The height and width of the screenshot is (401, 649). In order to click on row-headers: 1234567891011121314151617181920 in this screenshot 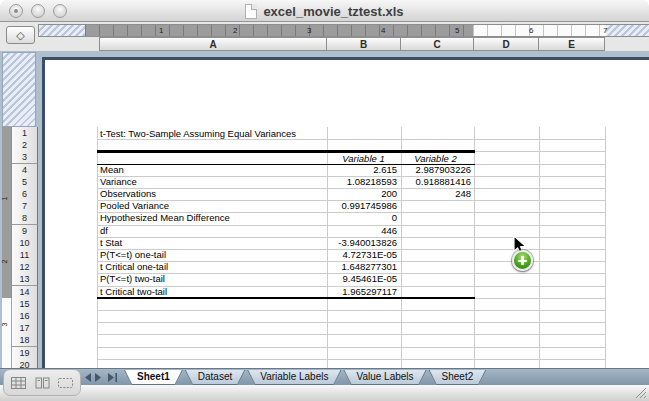, I will do `click(25, 248)`.